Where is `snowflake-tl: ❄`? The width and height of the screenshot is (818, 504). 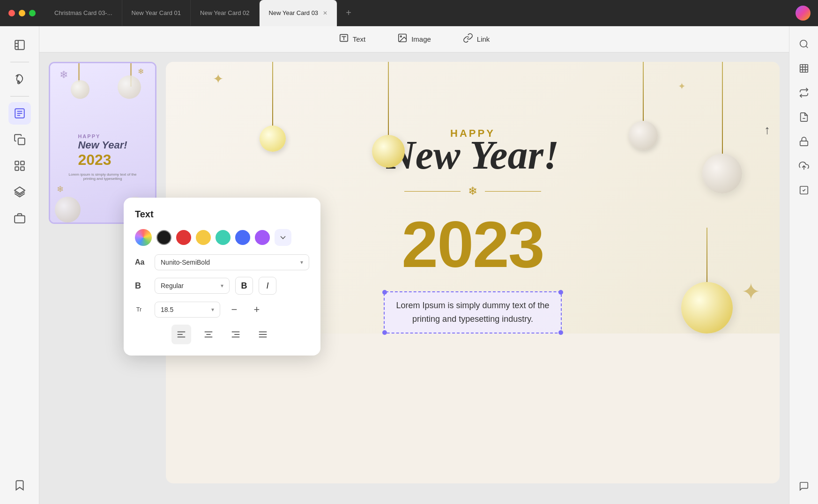 snowflake-tl: ❄ is located at coordinates (64, 75).